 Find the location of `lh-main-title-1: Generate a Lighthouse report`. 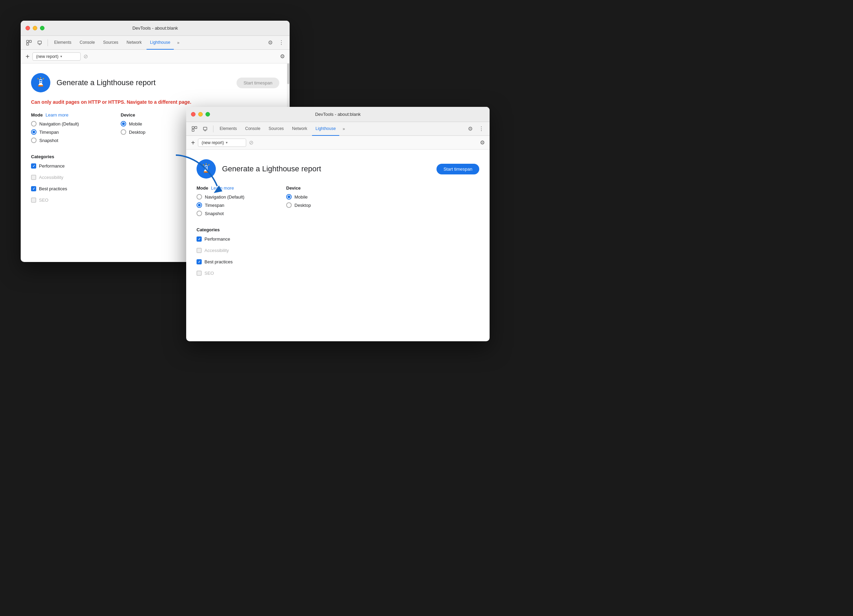

lh-main-title-1: Generate a Lighthouse report is located at coordinates (147, 83).